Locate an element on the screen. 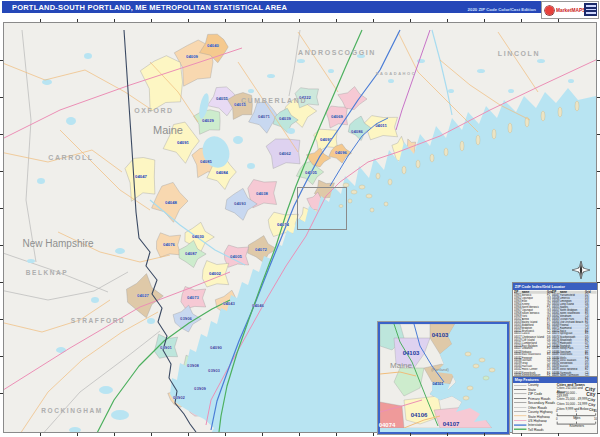 The image size is (600, 437). zip-code-label: 03909 is located at coordinates (200, 388).